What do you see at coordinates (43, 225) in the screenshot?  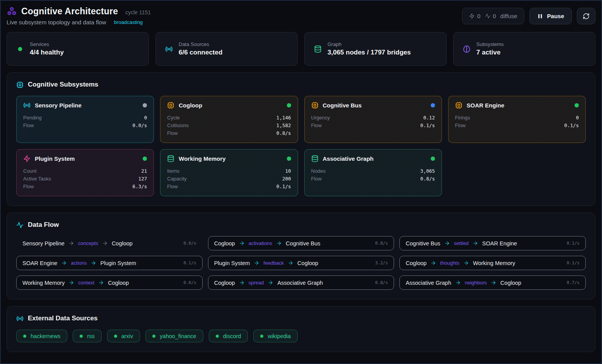 I see `dataflow-title: Data Flow` at bounding box center [43, 225].